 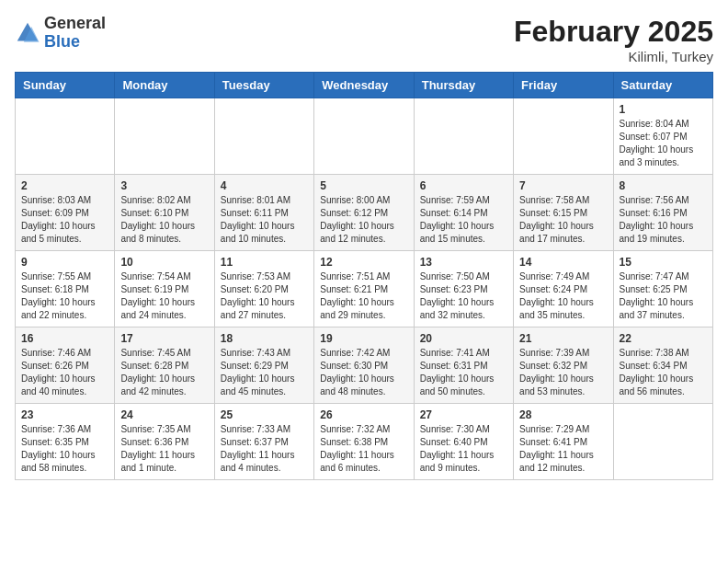 I want to click on day-info: Sunrise: 7:35 AM Sunset: 6:36 PM Dayligh…, so click(x=164, y=449).